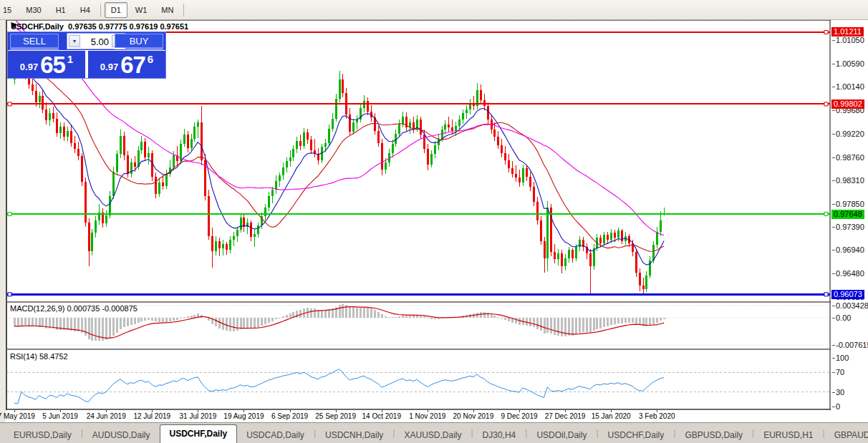  I want to click on date-axis-label: 25 Sep 2019, so click(335, 417).